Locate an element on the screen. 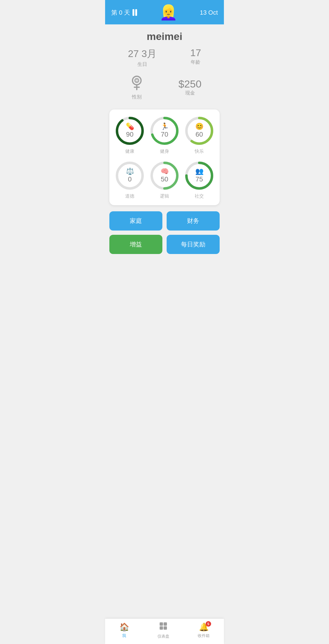 The height and width of the screenshot is (644, 329). app-header: 第 0 天 👱‍♀️ 13 Oct is located at coordinates (164, 12).